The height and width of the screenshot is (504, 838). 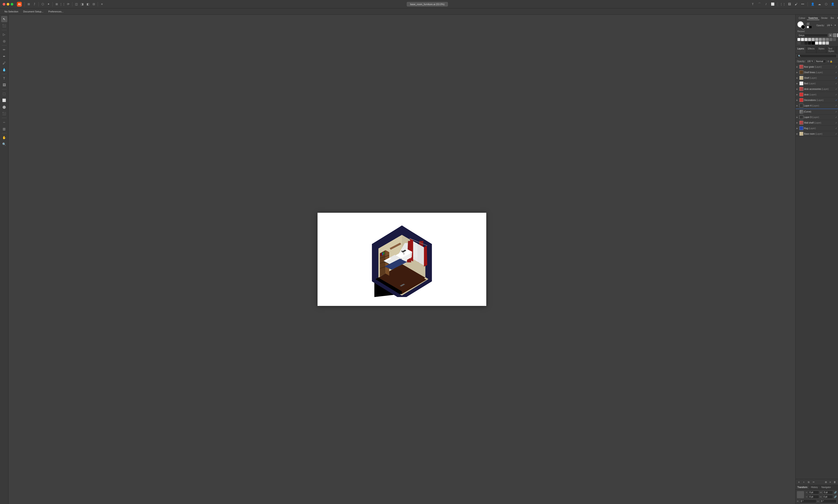 What do you see at coordinates (828, 497) in the screenshot?
I see `h-input` at bounding box center [828, 497].